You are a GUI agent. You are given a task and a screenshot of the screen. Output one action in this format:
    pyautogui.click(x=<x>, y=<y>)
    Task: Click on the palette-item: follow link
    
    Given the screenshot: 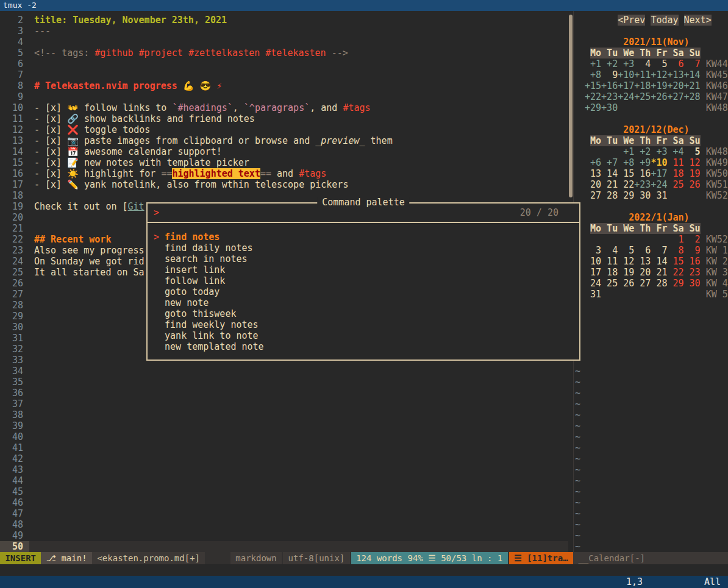 What is the action you would take?
    pyautogui.click(x=363, y=281)
    